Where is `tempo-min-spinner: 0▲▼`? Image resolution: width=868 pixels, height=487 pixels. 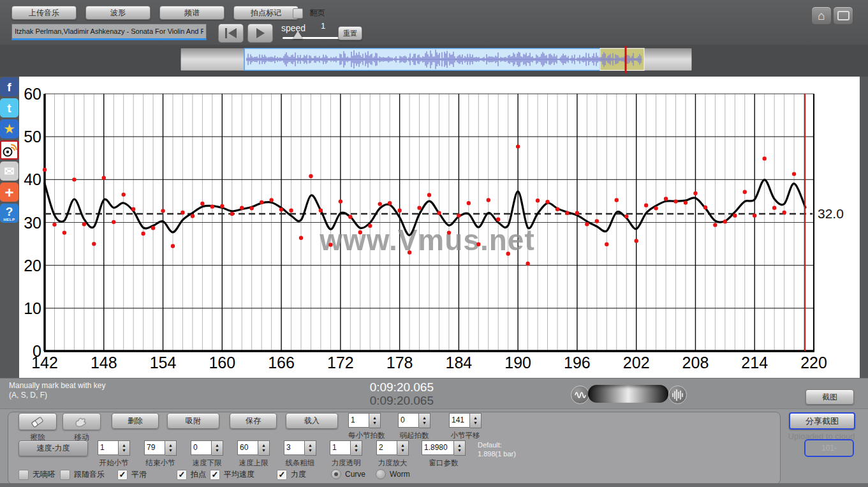
tempo-min-spinner: 0▲▼ is located at coordinates (207, 448).